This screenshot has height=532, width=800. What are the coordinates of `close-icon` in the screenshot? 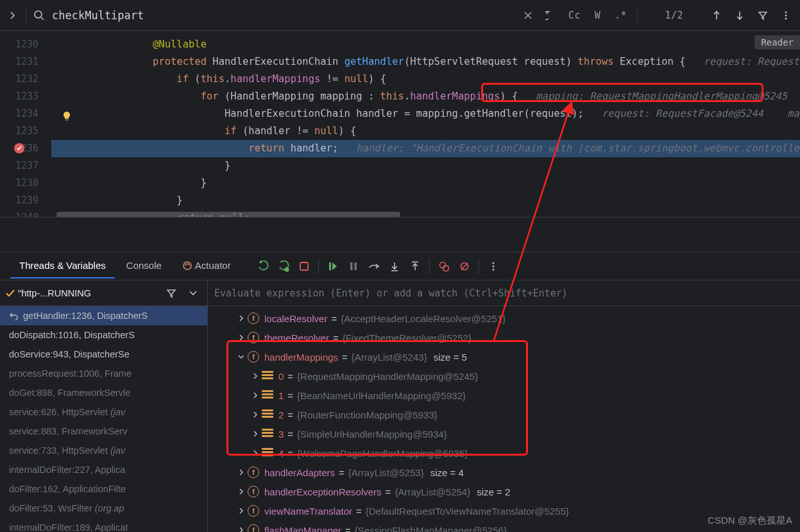 It's located at (528, 15).